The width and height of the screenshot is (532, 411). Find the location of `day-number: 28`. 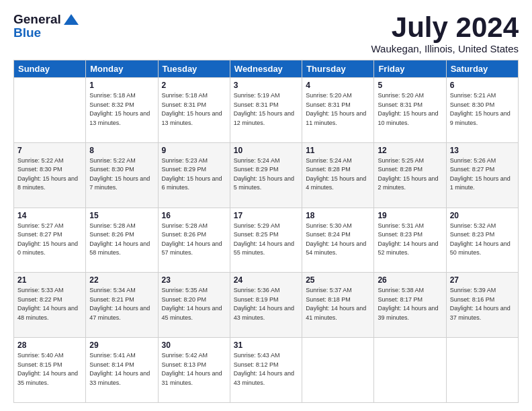

day-number: 28 is located at coordinates (50, 345).